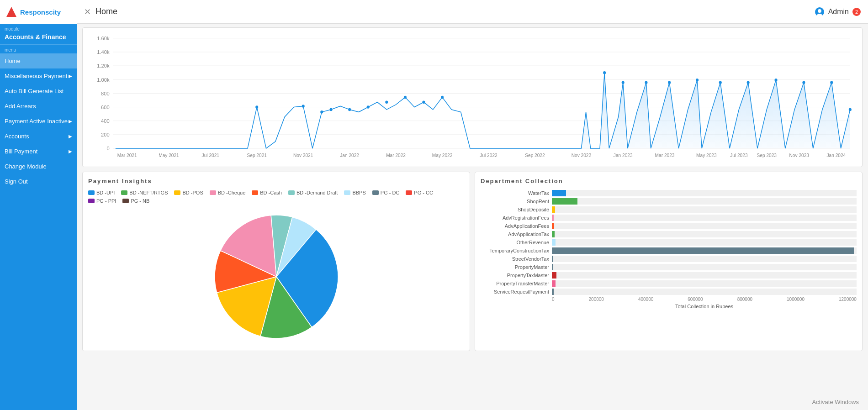 The width and height of the screenshot is (868, 410). Describe the element at coordinates (106, 12) in the screenshot. I see `page-title: Home` at that location.